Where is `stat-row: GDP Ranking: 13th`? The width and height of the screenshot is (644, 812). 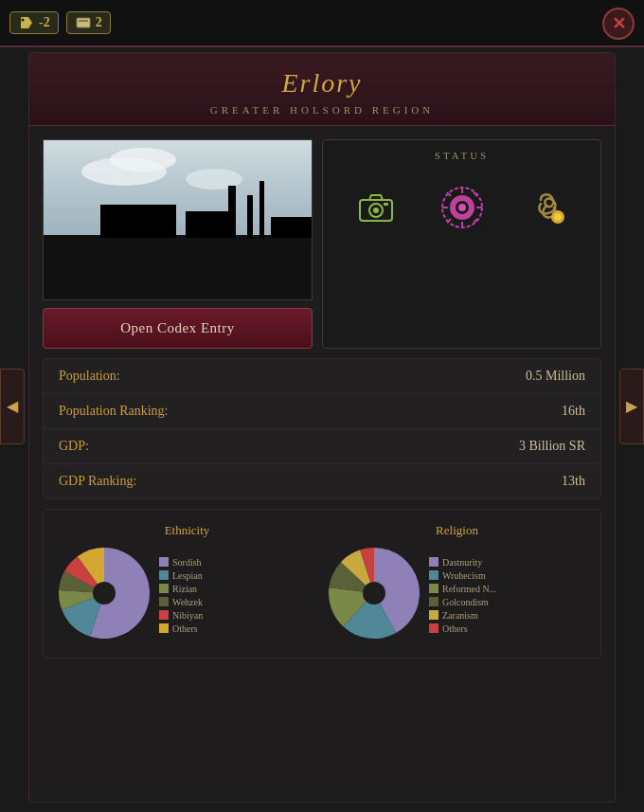 stat-row: GDP Ranking: 13th is located at coordinates (322, 481).